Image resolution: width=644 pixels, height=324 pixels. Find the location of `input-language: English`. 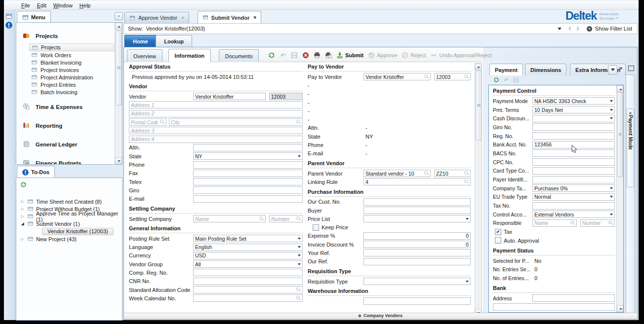

input-language: English is located at coordinates (248, 248).